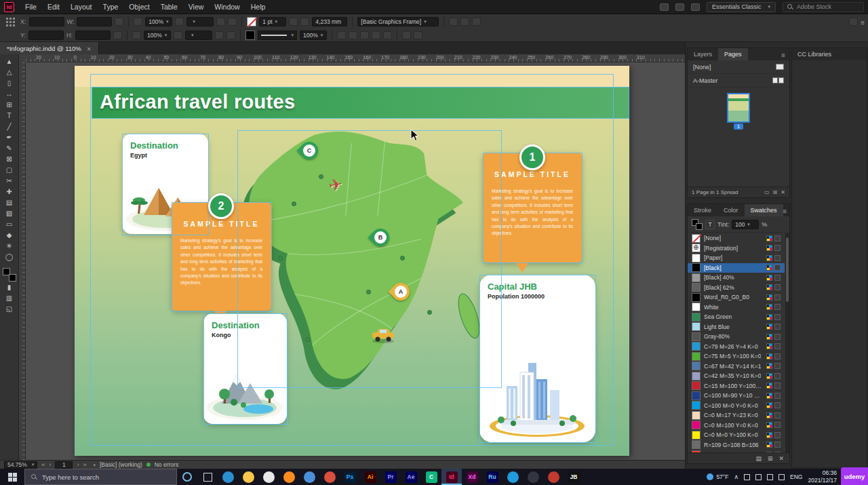  I want to click on taskbar-app-photoshop: Ps, so click(350, 477).